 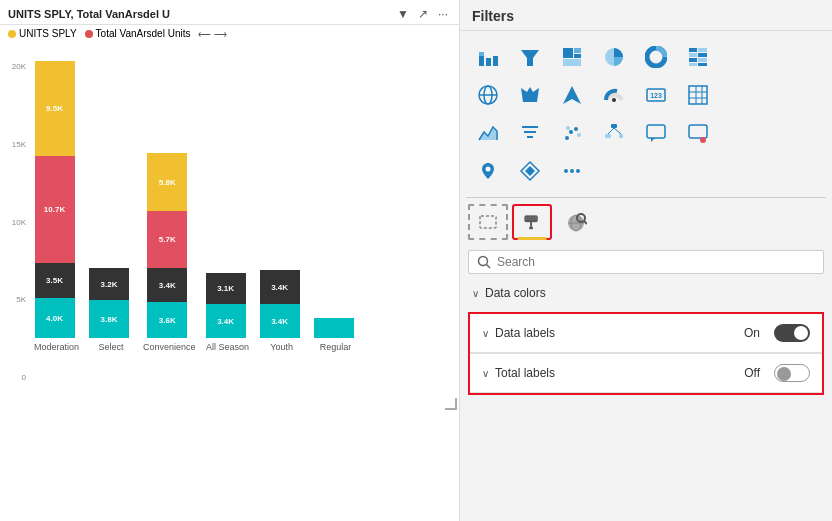 What do you see at coordinates (488, 57) in the screenshot?
I see `stacked-bar-chart-icon` at bounding box center [488, 57].